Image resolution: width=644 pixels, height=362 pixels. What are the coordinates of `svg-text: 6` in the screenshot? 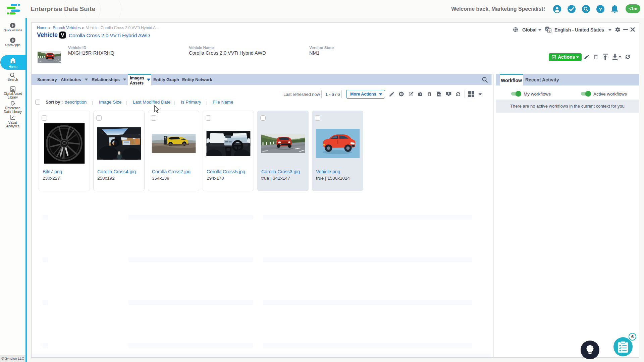 It's located at (13, 40).